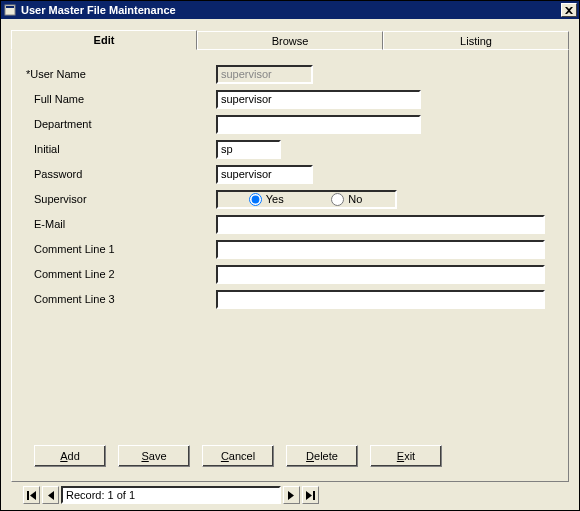  Describe the element at coordinates (171, 495) in the screenshot. I see `record-indicator: Record: 1 of 1` at that location.